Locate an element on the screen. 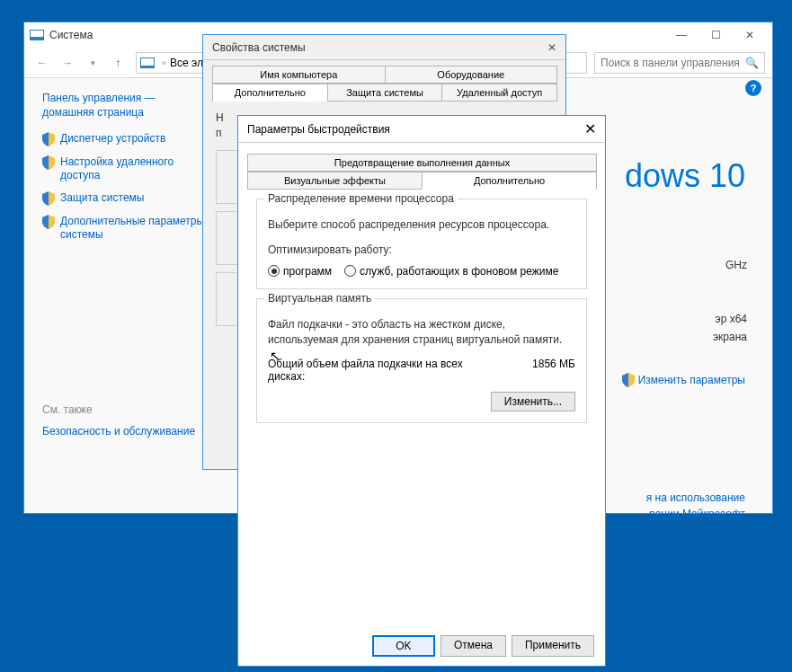 The image size is (792, 672). see-also-label: См. также is located at coordinates (125, 410).